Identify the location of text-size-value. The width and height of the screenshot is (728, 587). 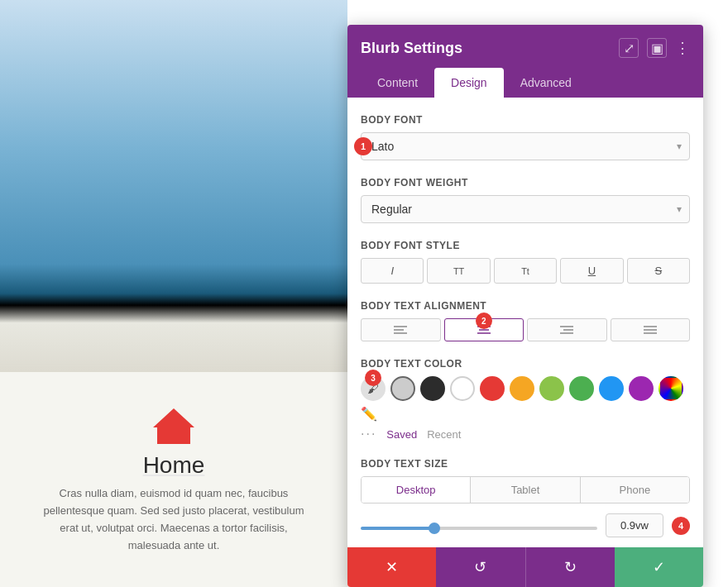
(635, 526).